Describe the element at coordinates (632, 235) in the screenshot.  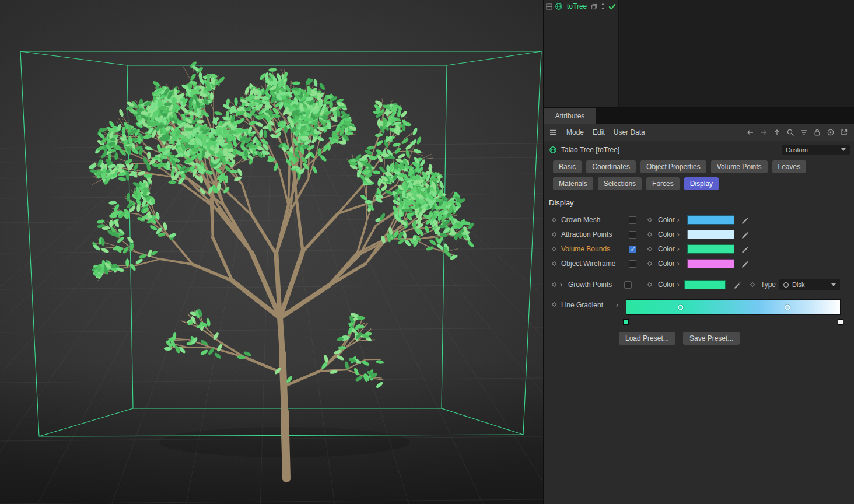
I see `attraction-points-checkbox` at that location.